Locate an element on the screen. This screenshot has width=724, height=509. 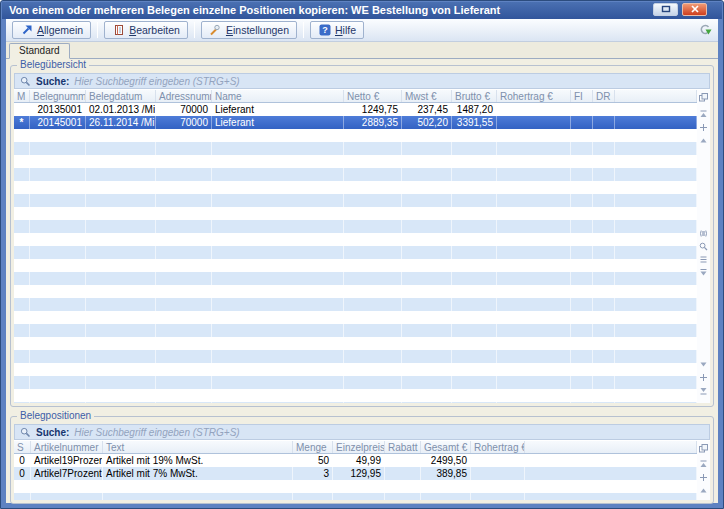
column-header: Menge is located at coordinates (313, 447).